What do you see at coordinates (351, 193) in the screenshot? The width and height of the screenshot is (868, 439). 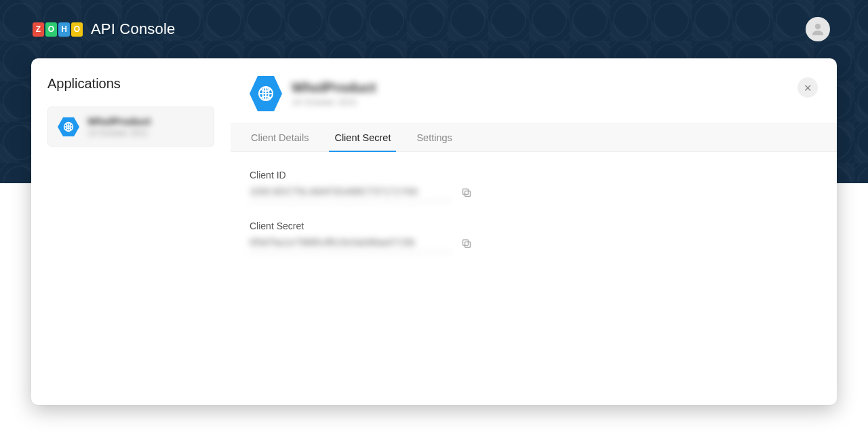 I see `client-id-value: 1000.8DCT9LA8AF3G488CT37171Y6A` at bounding box center [351, 193].